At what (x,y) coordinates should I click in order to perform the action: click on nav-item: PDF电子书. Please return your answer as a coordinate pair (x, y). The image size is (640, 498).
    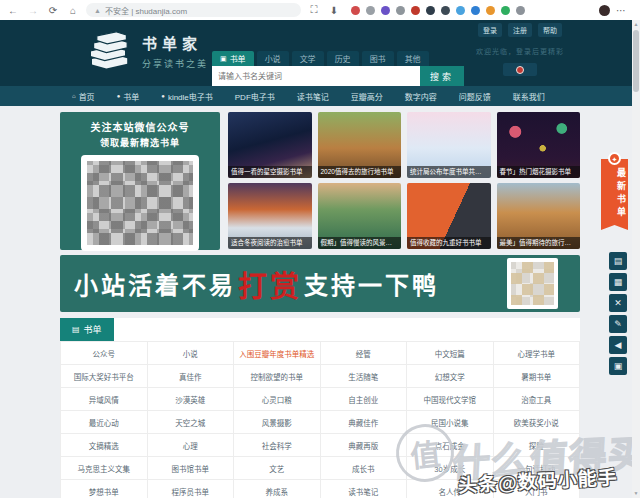
    Looking at the image, I should click on (255, 96).